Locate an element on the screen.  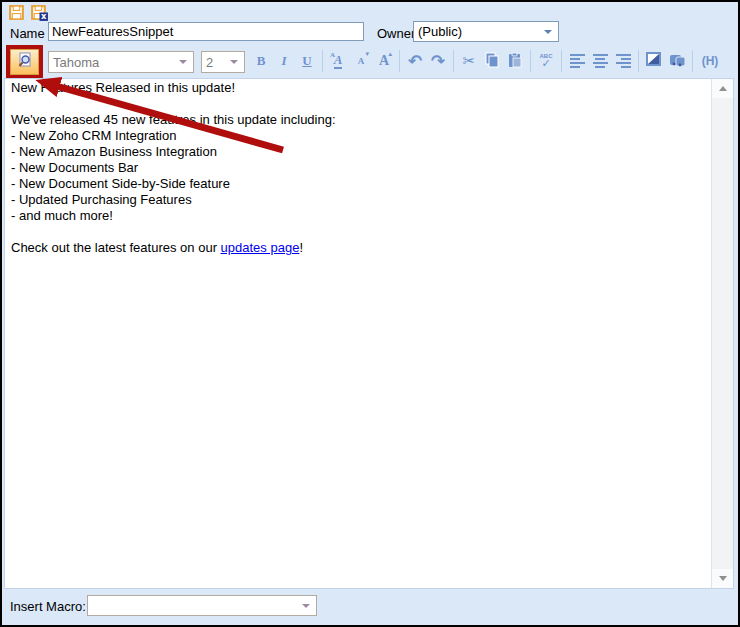
owner-select: (Public) is located at coordinates (486, 32).